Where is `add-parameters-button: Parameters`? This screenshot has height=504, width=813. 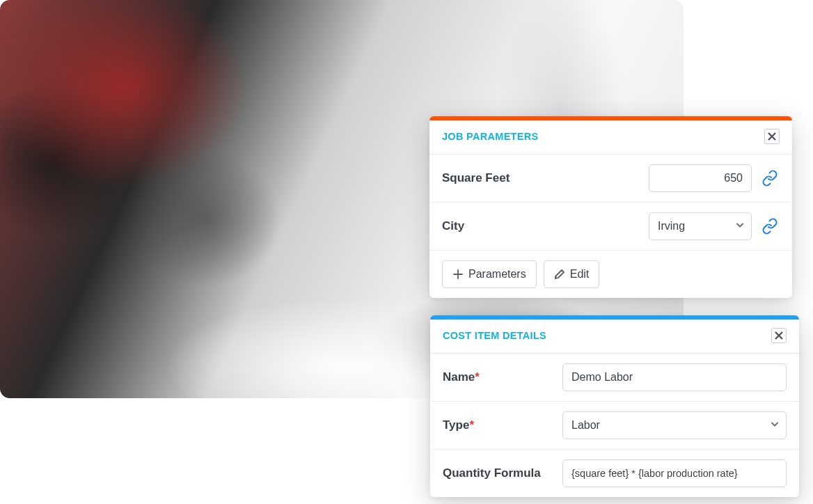
add-parameters-button: Parameters is located at coordinates (489, 274).